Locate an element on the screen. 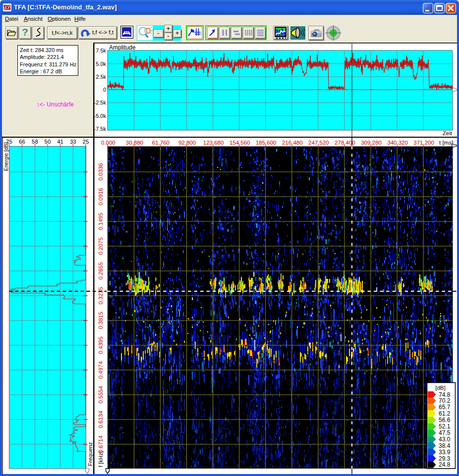 Image resolution: width=459 pixels, height=476 pixels. svg-text: 41 is located at coordinates (60, 142).